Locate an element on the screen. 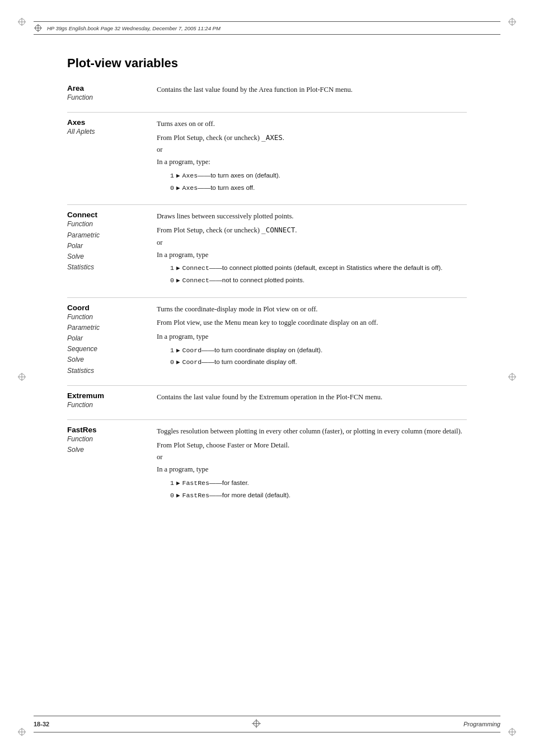 Image resolution: width=534 pixels, height=756 pixels. corner-mark-br is located at coordinates (512, 733).